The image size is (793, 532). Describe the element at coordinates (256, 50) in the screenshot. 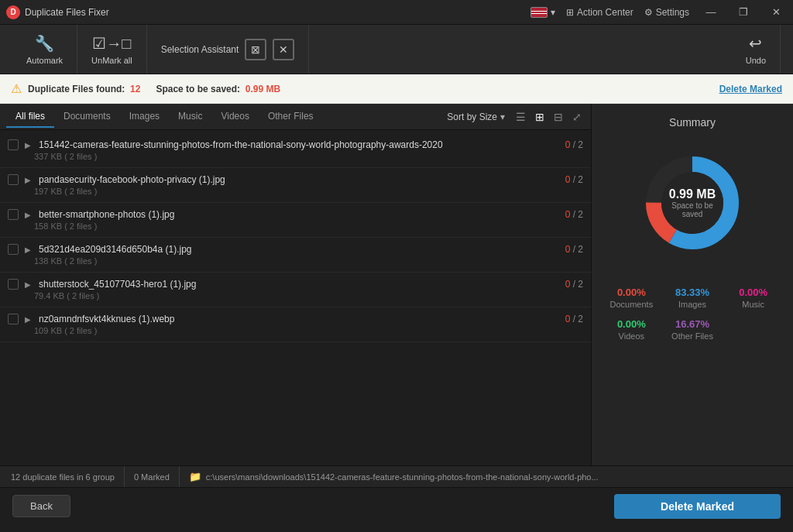

I see `selection-icon-1: ⊠` at that location.